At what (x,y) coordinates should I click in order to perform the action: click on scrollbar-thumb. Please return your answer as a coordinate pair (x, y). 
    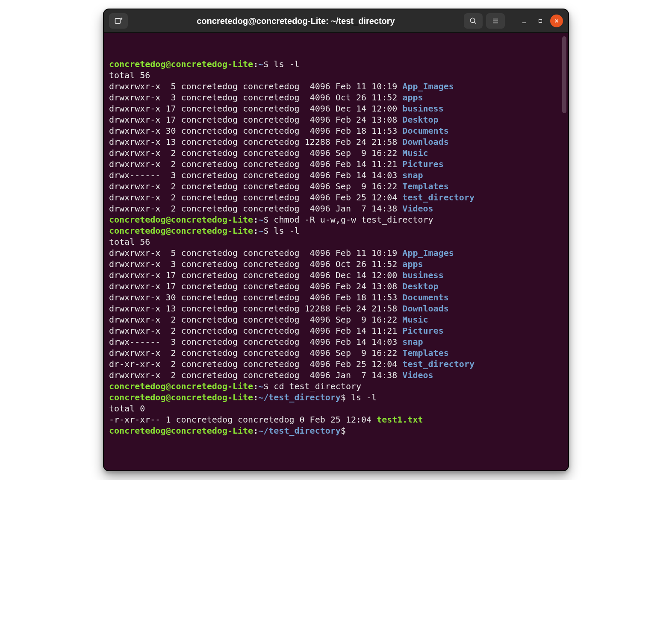
    Looking at the image, I should click on (564, 75).